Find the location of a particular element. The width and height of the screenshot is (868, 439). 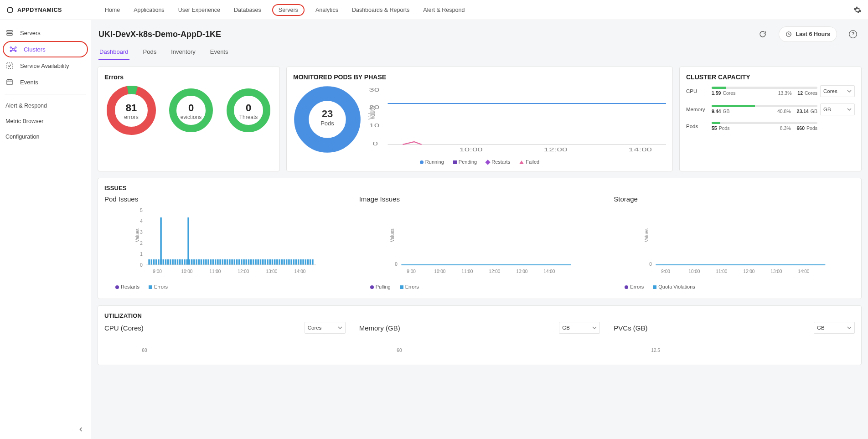

sidebar-link-metric-browser: Metric Browser is located at coordinates (46, 121).